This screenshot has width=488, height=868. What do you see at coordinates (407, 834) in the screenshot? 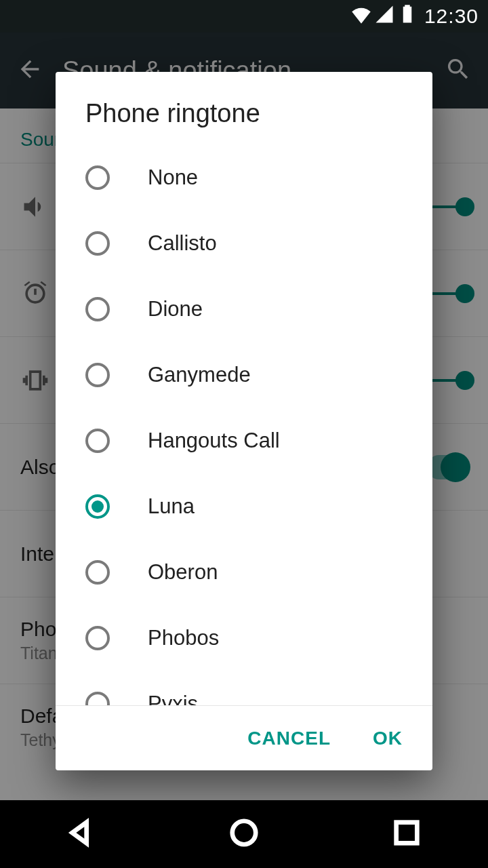
I see `nav-recent-icon` at bounding box center [407, 834].